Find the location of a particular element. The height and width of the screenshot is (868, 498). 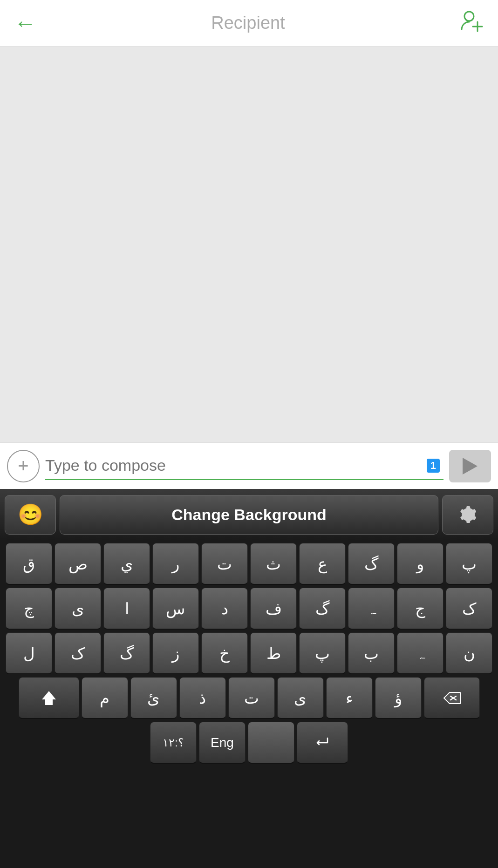

key-sin: س is located at coordinates (176, 609).